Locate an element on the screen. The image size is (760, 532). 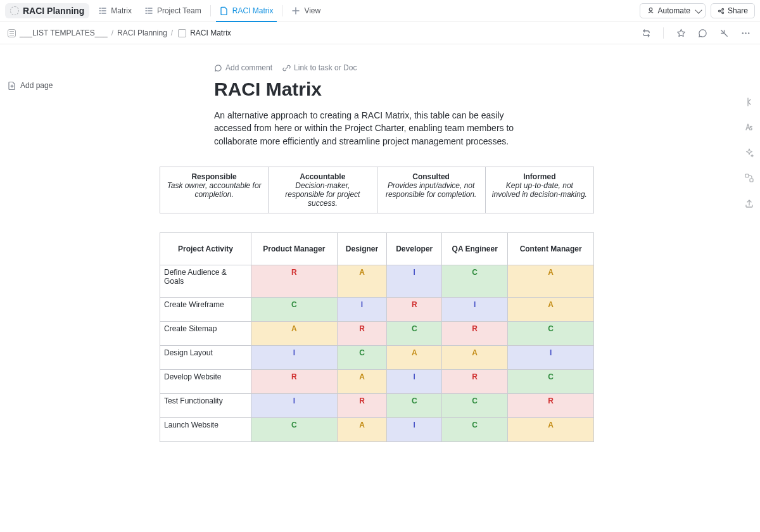
tab-raci-matrix: RACI Matrix is located at coordinates (247, 11).